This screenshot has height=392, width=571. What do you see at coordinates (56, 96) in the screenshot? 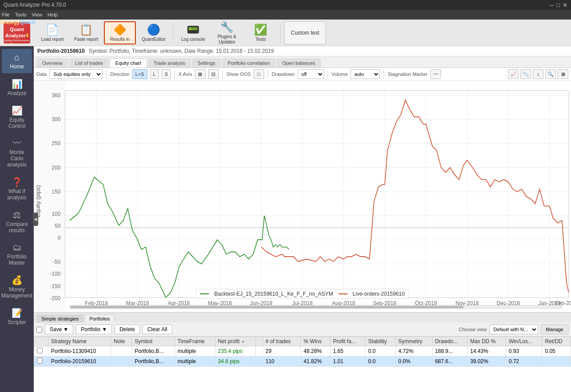
I see `svg-text: 360` at bounding box center [56, 96].